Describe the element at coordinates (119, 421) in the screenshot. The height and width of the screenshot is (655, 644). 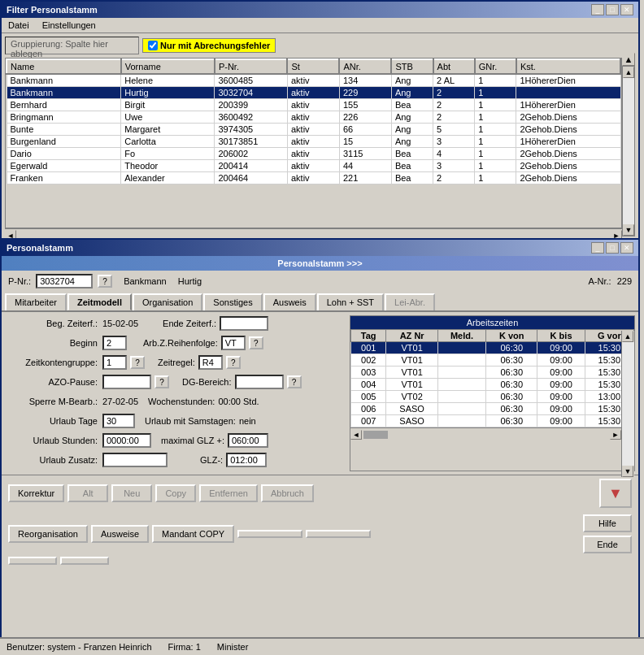
I see `urlaub-tage-input` at that location.